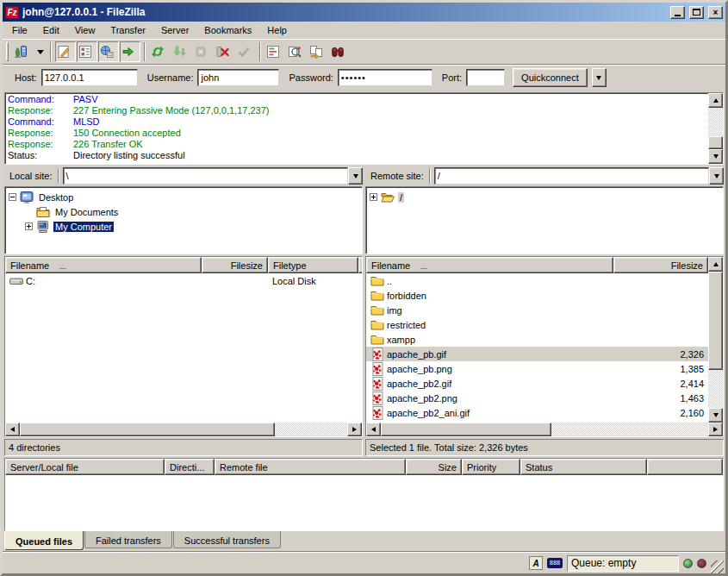  Describe the element at coordinates (538, 383) in the screenshot. I see `file-row-apache-pb2.gif: apache_pb2.gif2,414` at that location.